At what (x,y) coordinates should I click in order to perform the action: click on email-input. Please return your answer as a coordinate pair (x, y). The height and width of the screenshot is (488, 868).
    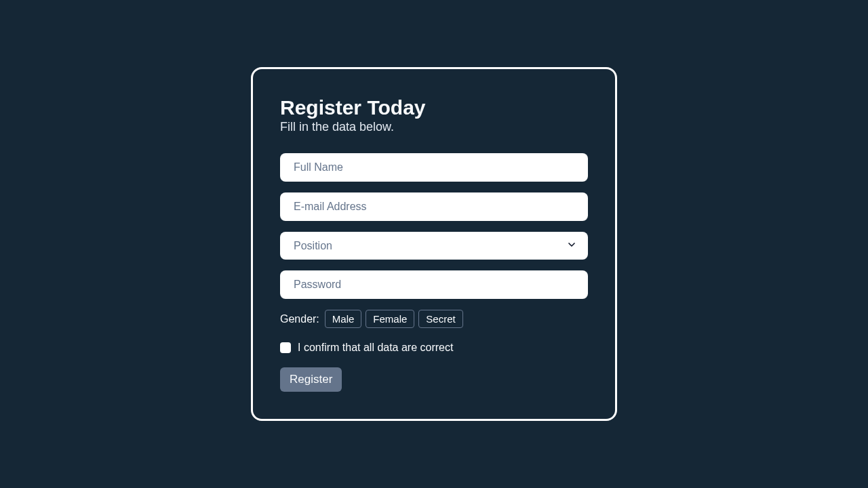
    Looking at the image, I should click on (434, 207).